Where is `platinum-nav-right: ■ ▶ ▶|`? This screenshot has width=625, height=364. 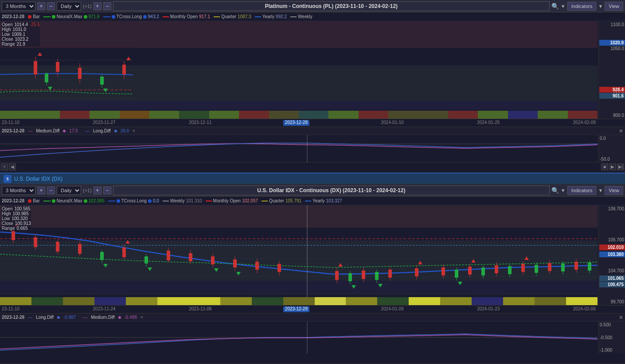
platinum-nav-right: ■ ▶ ▶| is located at coordinates (613, 167).